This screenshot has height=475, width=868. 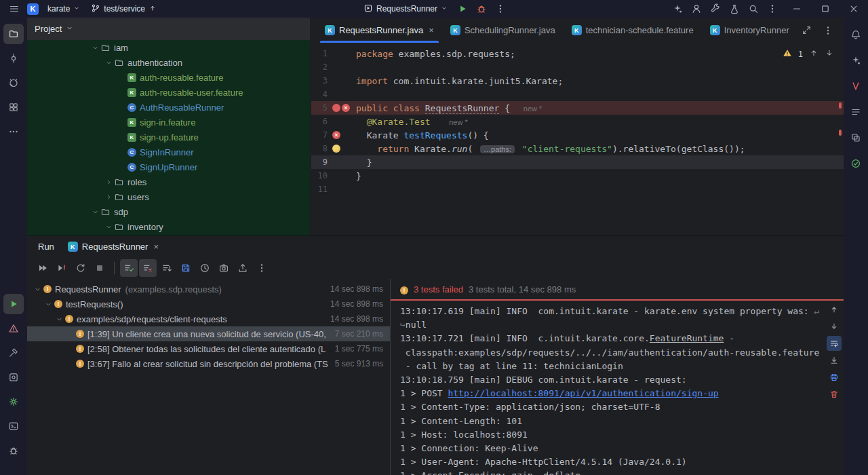 What do you see at coordinates (715, 9) in the screenshot?
I see `build-tools-button` at bounding box center [715, 9].